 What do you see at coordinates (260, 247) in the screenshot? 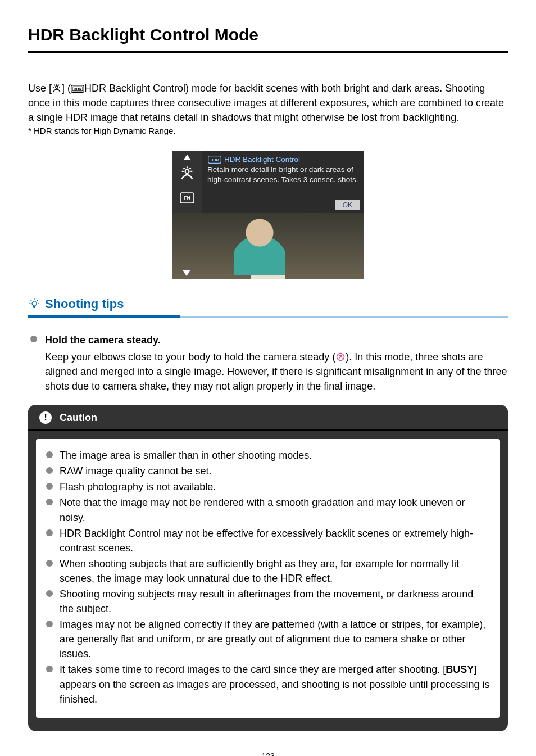
I see `sample-person-placeholder` at bounding box center [260, 247].